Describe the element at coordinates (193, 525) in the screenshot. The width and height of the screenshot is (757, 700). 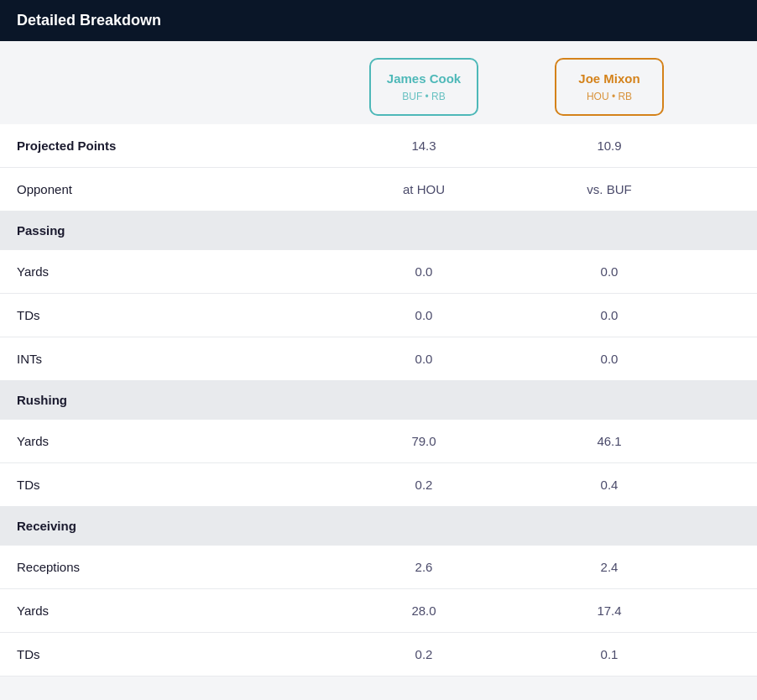
I see `section-label: Receiving` at that location.